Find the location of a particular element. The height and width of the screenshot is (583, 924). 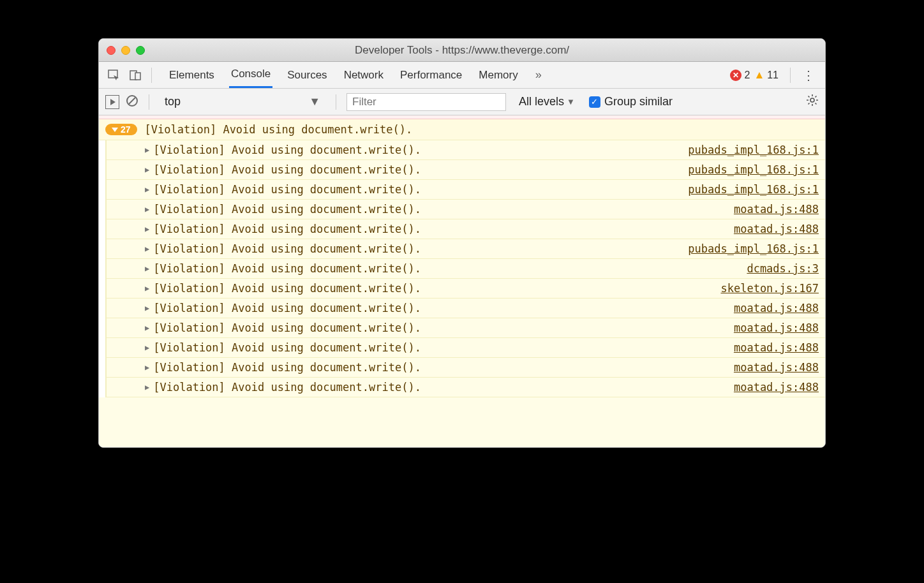

context-label: top is located at coordinates (172, 102).